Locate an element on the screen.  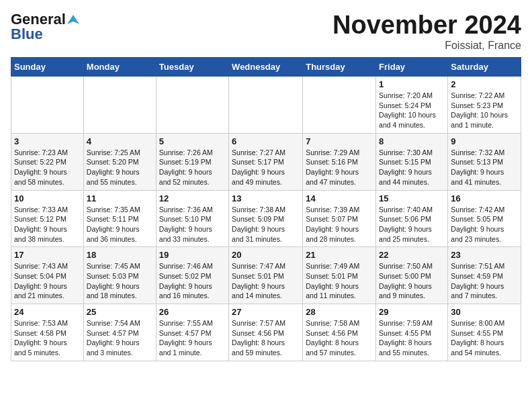
calendar-cell: 22Sunrise: 7:50 AMSunset: 5:00 PMDayligh… is located at coordinates (412, 275).